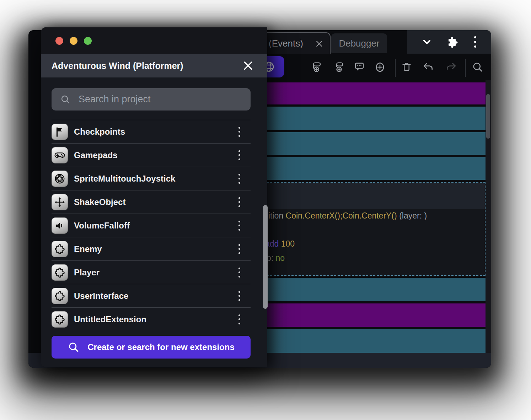 This screenshot has width=531, height=420. Describe the element at coordinates (154, 41) in the screenshot. I see `window-titlebar` at that location.